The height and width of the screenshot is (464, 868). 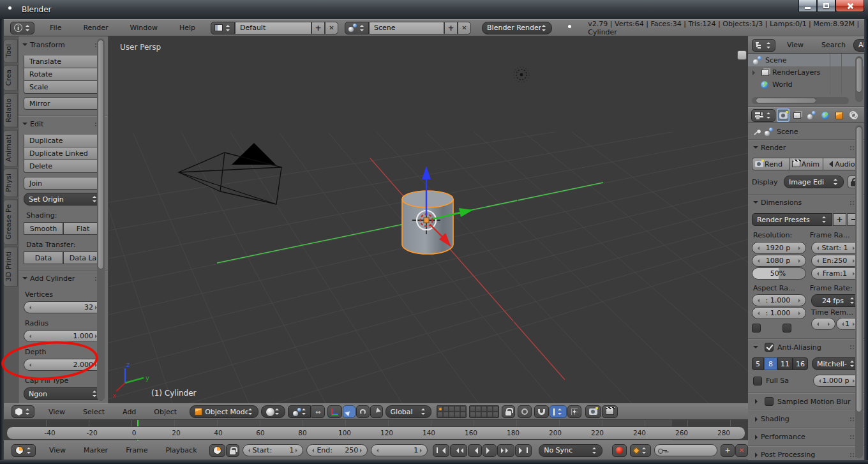 What do you see at coordinates (771, 364) in the screenshot?
I see `aa-samples-8-active: 8` at bounding box center [771, 364].